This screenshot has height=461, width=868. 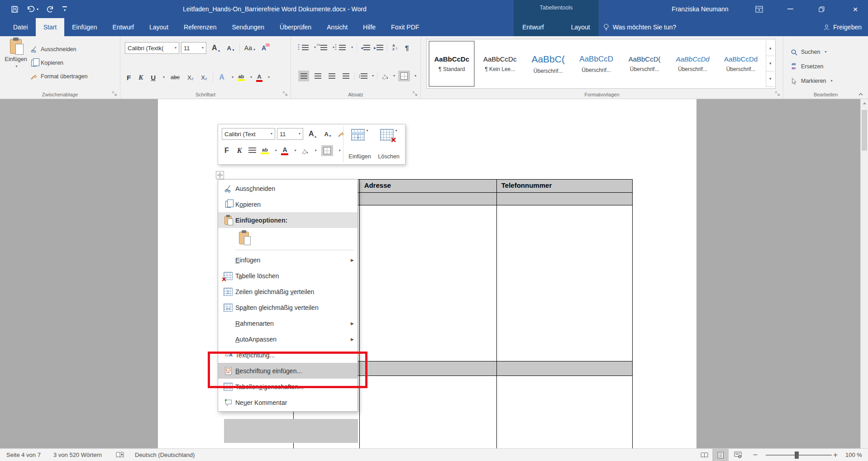 I want to click on tab-layout: Layout, so click(x=159, y=27).